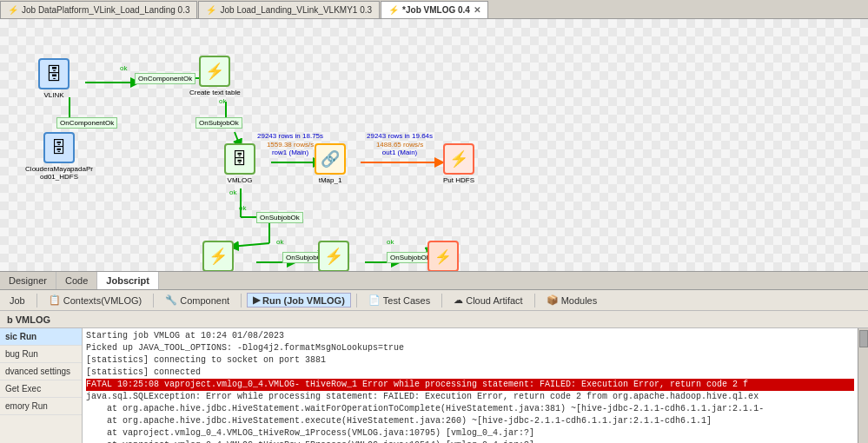  What do you see at coordinates (400, 301) in the screenshot?
I see `toolbar-testcases: 📄 Test Cases` at bounding box center [400, 301].